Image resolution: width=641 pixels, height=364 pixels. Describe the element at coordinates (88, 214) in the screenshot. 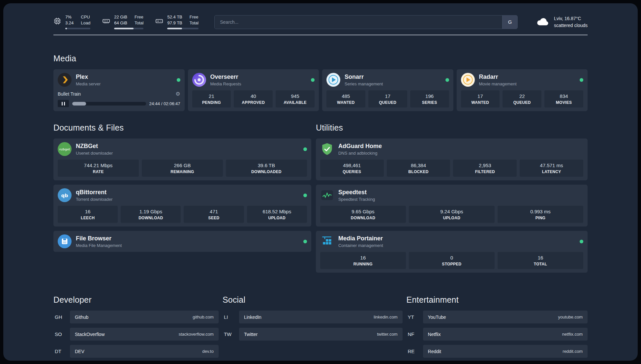

I see `stat-leech: 16 LEECH` at that location.